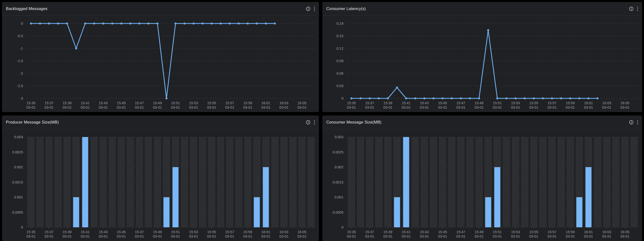  What do you see at coordinates (49, 232) in the screenshot?
I see `svg-text: 15:37` at bounding box center [49, 232].